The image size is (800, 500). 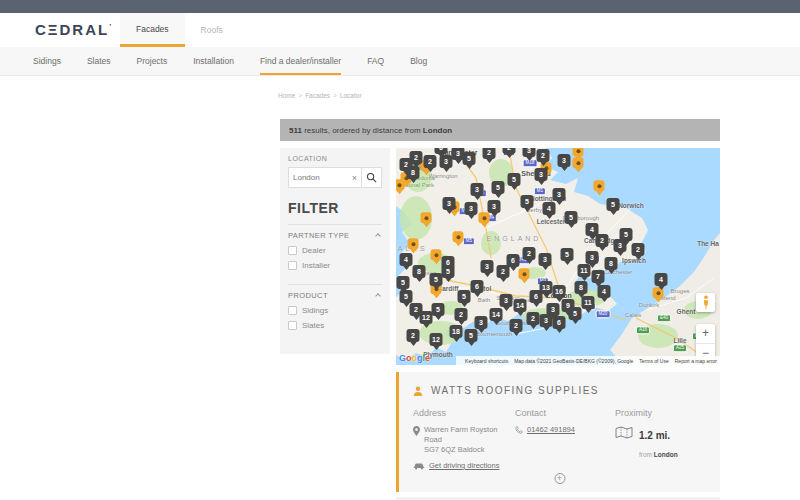 I want to click on map-cluster-marker: 7, so click(x=598, y=276).